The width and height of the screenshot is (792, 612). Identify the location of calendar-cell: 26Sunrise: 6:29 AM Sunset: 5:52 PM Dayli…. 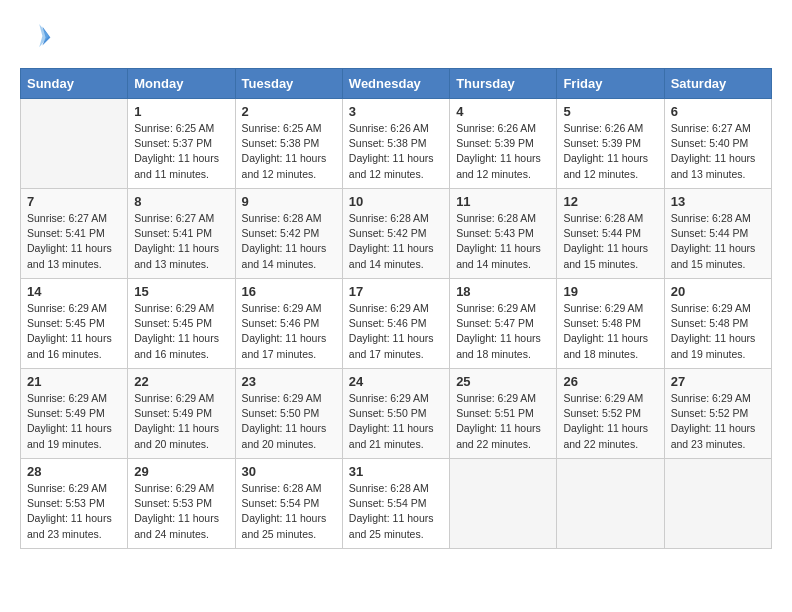
(610, 414).